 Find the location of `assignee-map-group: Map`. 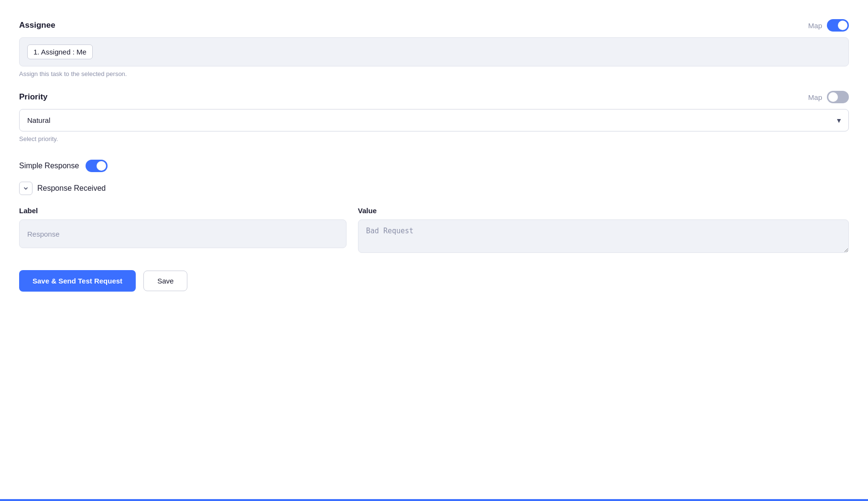

assignee-map-group: Map is located at coordinates (829, 25).